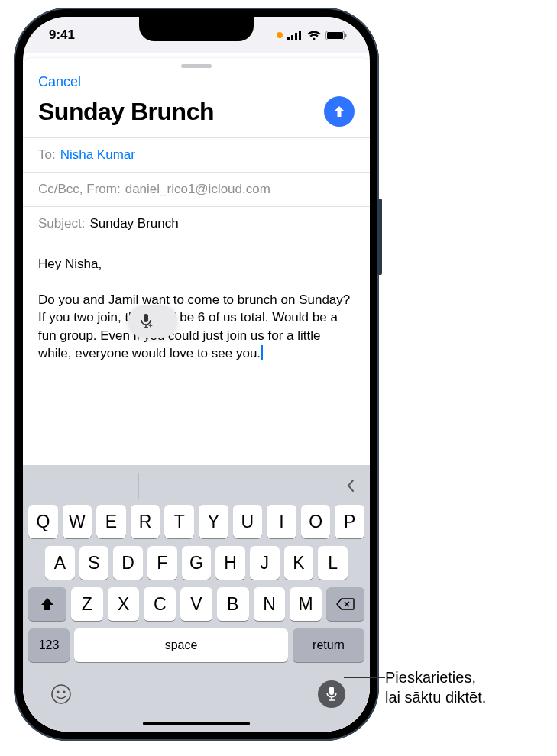 This screenshot has height=756, width=557. What do you see at coordinates (47, 155) in the screenshot?
I see `to-label: To:` at bounding box center [47, 155].